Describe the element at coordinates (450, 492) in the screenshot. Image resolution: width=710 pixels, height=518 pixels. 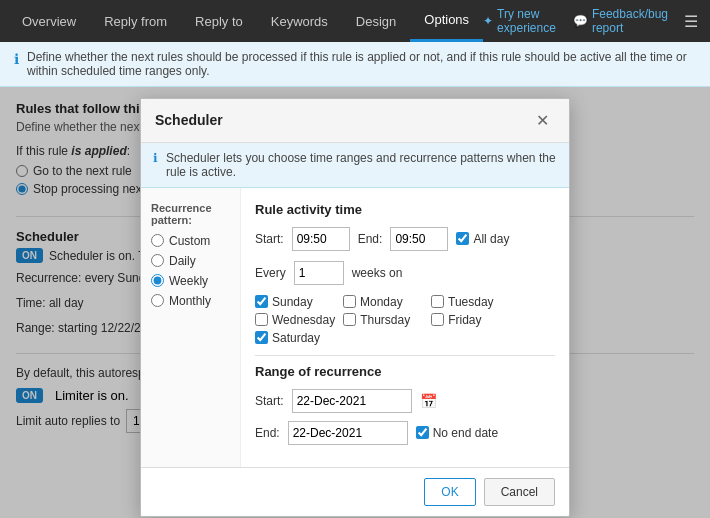
I see `ok-button: OK` at that location.